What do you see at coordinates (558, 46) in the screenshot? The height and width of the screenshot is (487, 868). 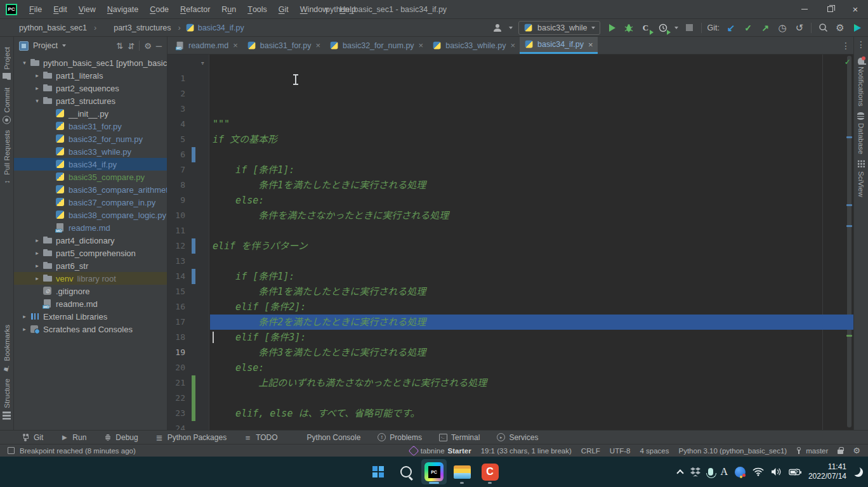 I see `editor-tab: basic34_if.py` at bounding box center [558, 46].